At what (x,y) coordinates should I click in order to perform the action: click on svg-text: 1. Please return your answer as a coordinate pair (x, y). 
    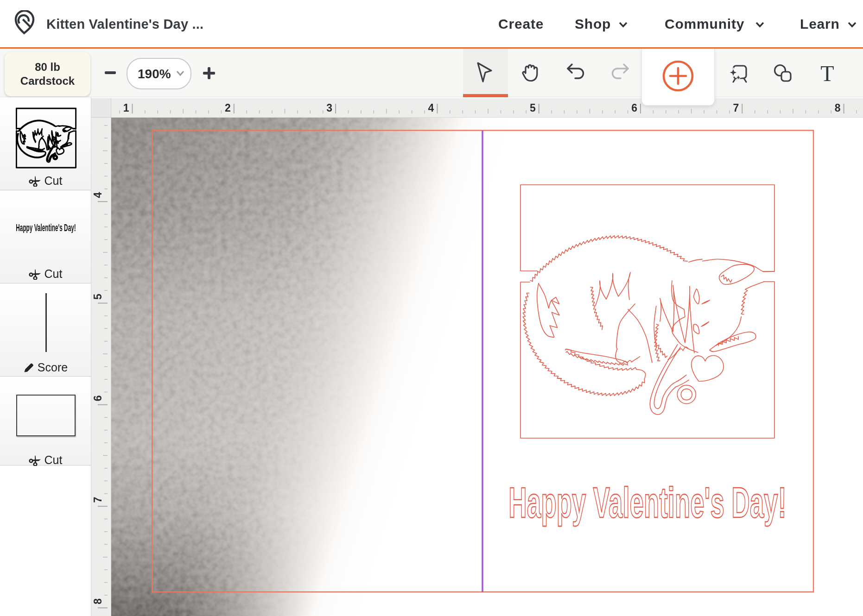
    Looking at the image, I should click on (126, 108).